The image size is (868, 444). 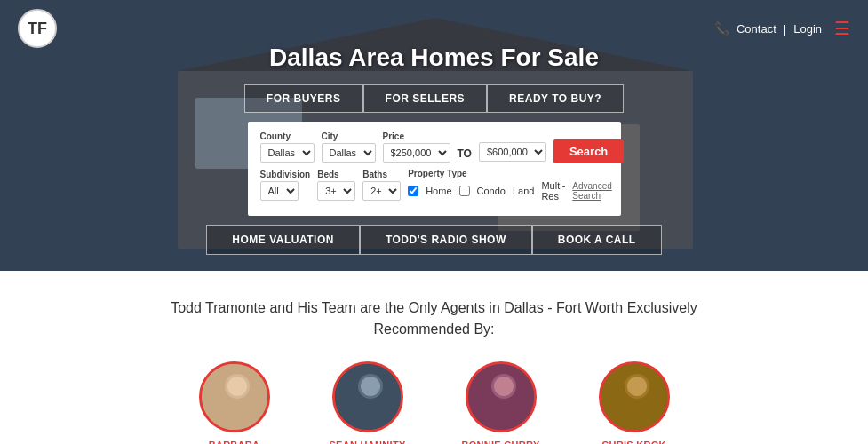 I want to click on tab-ready-to-buy: READY TO BUY?, so click(x=555, y=99).